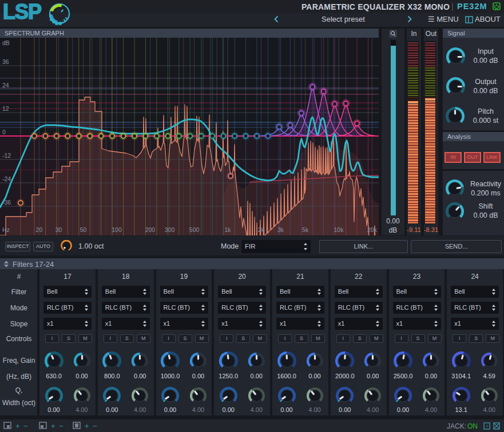 The height and width of the screenshot is (432, 504). I want to click on svg-text: 30, so click(59, 230).